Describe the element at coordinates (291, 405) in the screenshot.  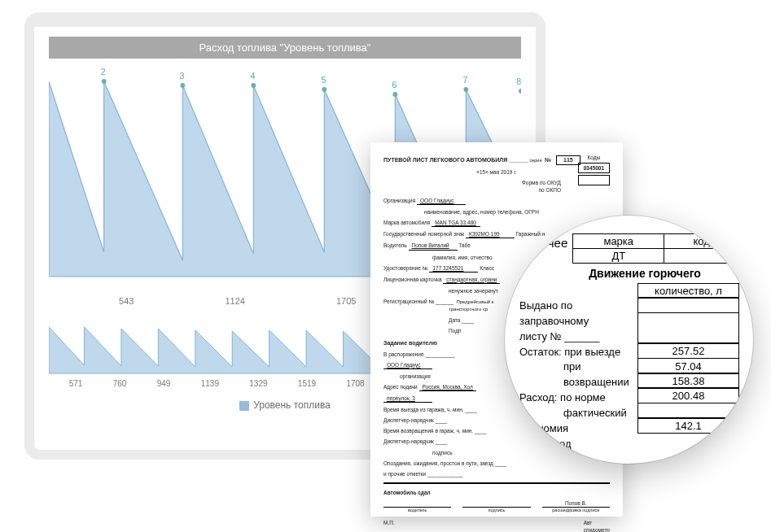
I see `legend-label: Уровень топлива` at that location.